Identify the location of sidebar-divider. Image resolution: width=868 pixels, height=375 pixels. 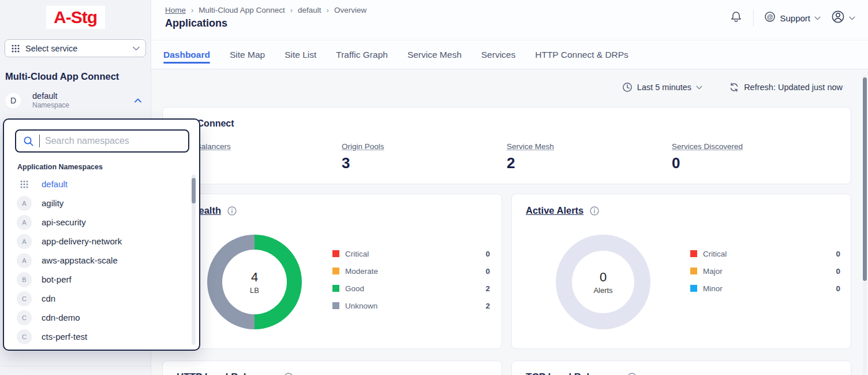
(75, 366).